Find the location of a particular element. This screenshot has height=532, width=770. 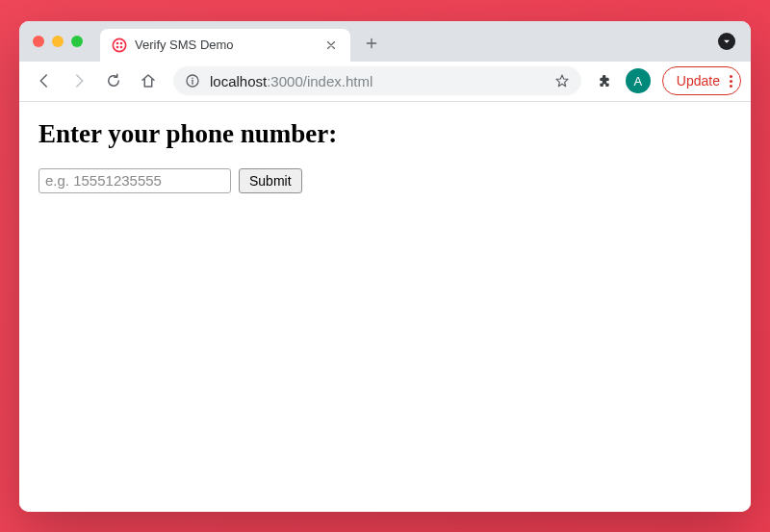

minimize-window-button is located at coordinates (58, 41).